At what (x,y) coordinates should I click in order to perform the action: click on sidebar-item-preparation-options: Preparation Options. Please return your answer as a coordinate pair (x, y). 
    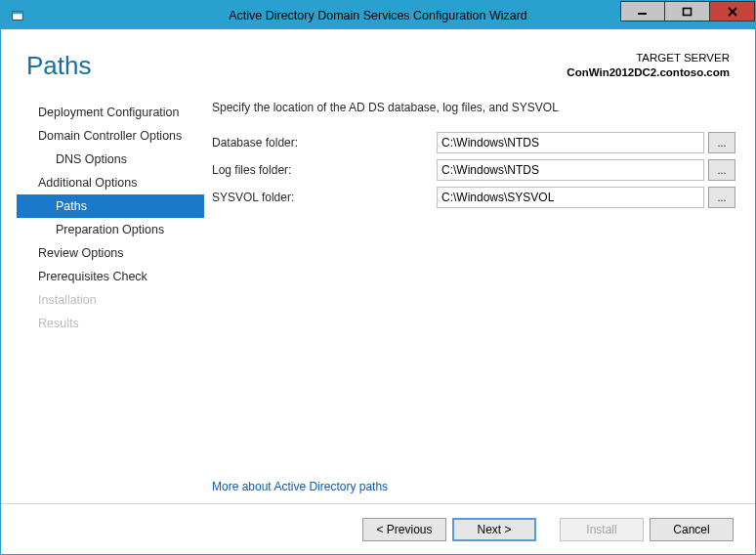
    Looking at the image, I should click on (110, 230).